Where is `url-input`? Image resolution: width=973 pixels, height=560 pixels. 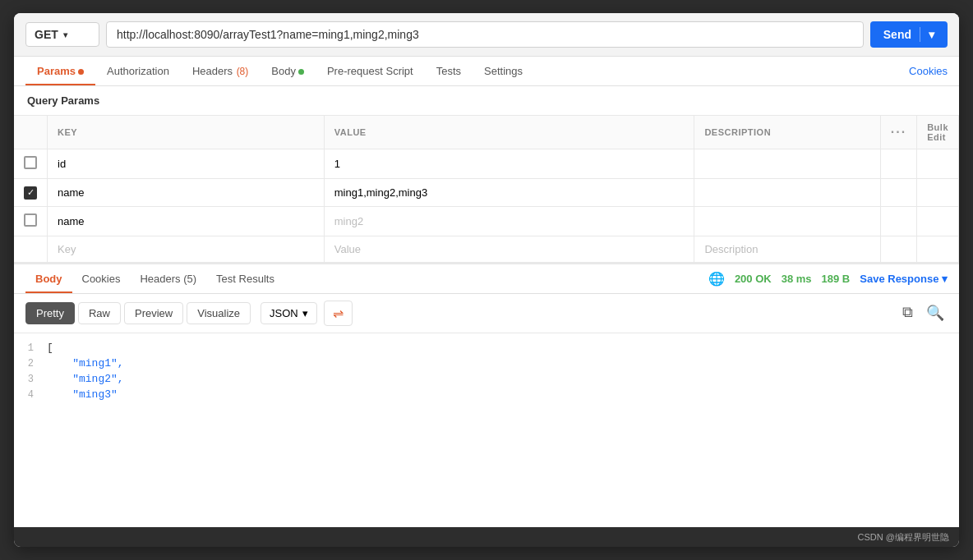 url-input is located at coordinates (485, 34).